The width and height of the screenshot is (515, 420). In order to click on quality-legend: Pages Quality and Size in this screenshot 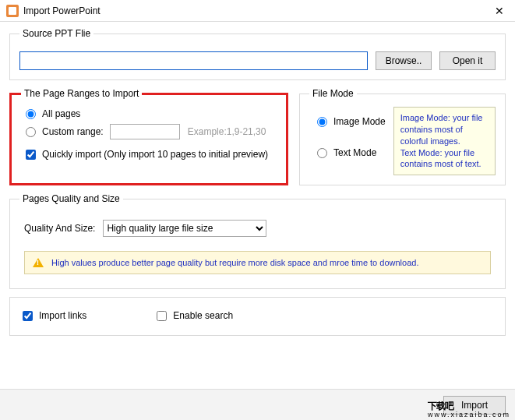, I will do `click(72, 199)`.